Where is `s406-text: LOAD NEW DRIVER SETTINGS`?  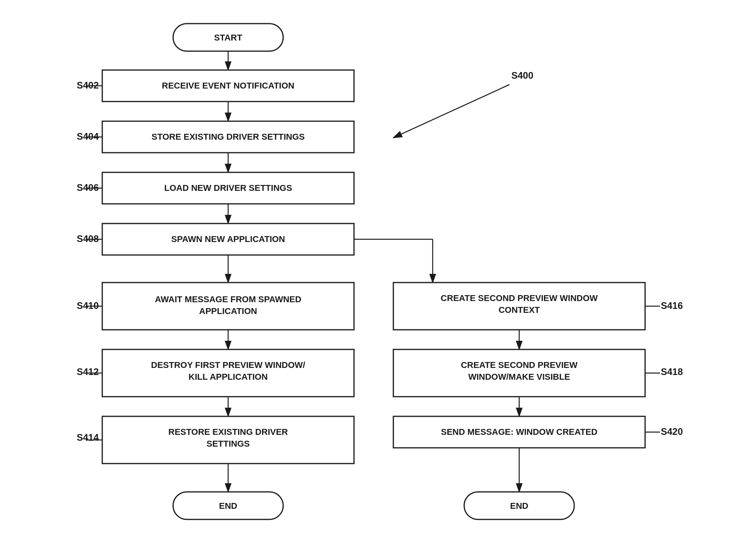 s406-text: LOAD NEW DRIVER SETTINGS is located at coordinates (228, 188).